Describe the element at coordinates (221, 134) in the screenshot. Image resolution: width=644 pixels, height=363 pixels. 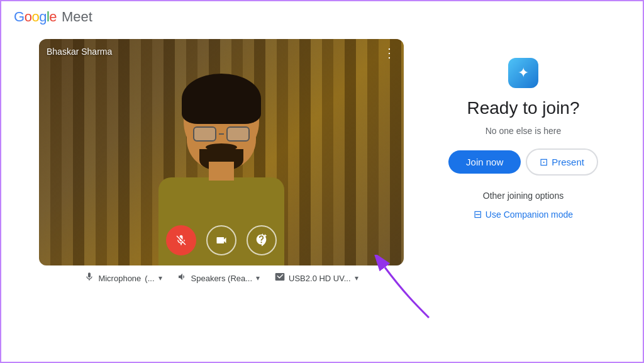
I see `glass-bridge` at that location.